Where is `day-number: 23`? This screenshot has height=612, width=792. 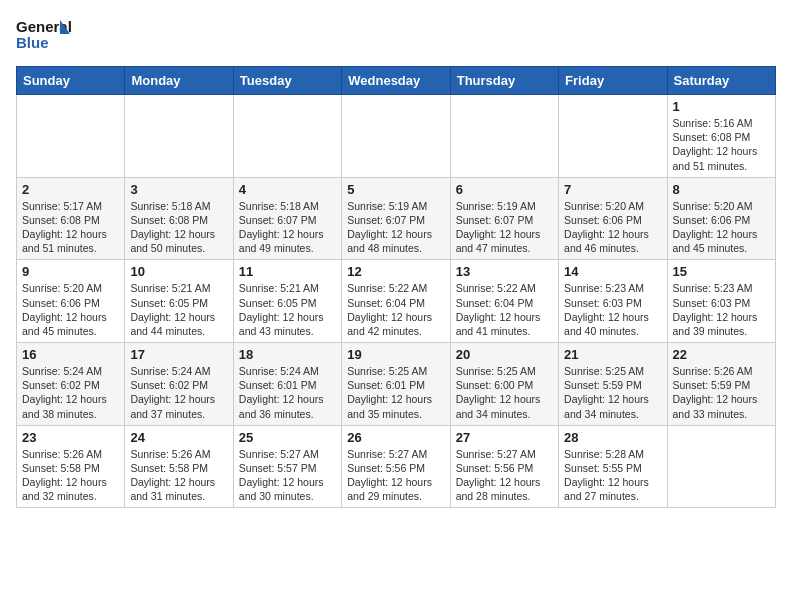 day-number: 23 is located at coordinates (70, 438).